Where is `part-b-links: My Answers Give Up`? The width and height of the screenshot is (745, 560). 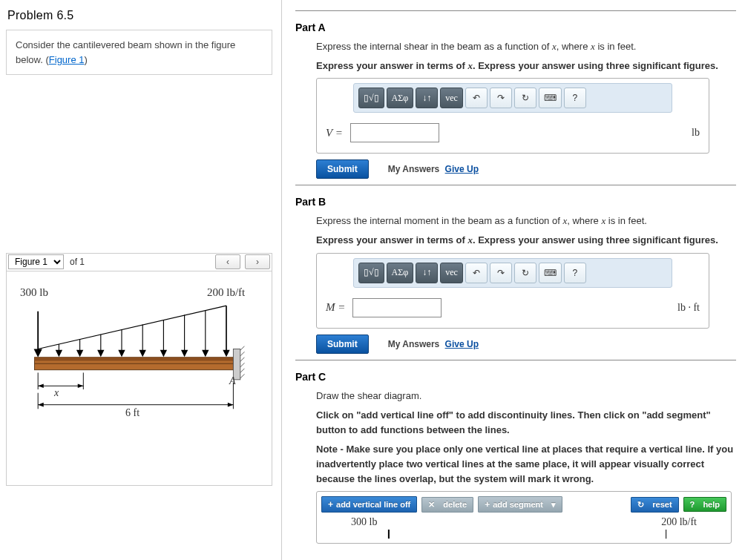 part-b-links: My Answers Give Up is located at coordinates (433, 344).